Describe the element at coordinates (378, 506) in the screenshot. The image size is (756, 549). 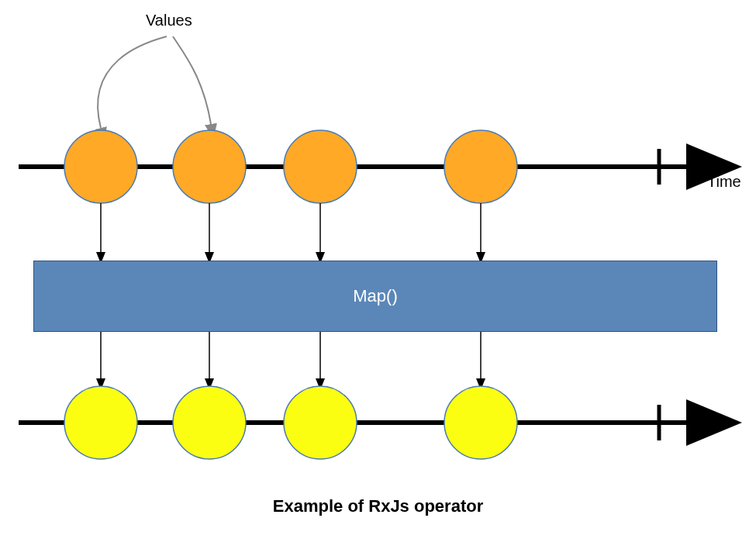
I see `diagram-caption: Example of RxJs operator` at that location.